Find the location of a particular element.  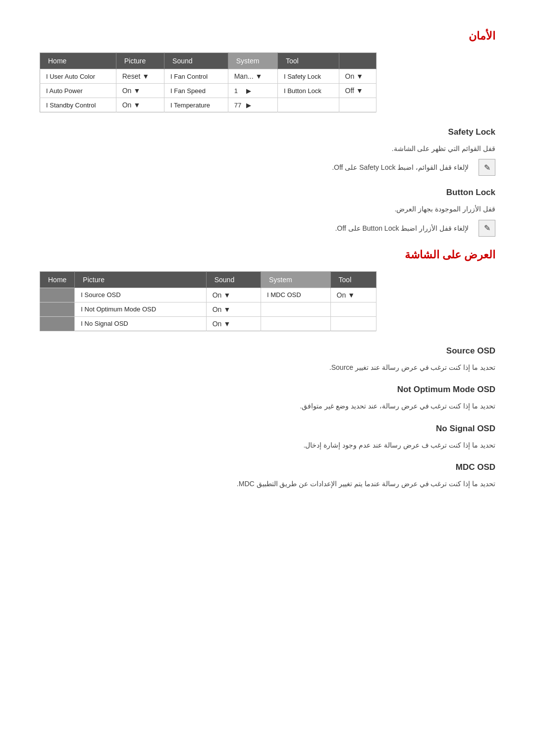

no-signal-desc: تحديد ما إذا كنت ترغب ف عرض رسالة عند عد… is located at coordinates (268, 445).